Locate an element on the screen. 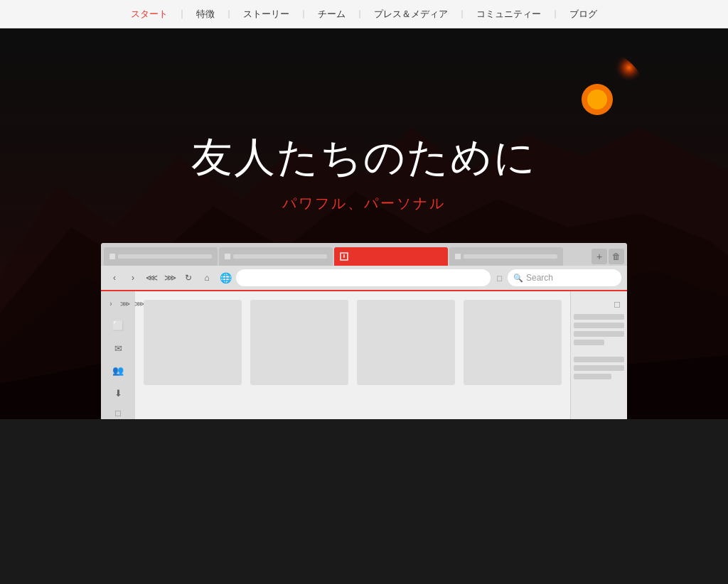 The height and width of the screenshot is (584, 728). forward-button: › is located at coordinates (133, 278).